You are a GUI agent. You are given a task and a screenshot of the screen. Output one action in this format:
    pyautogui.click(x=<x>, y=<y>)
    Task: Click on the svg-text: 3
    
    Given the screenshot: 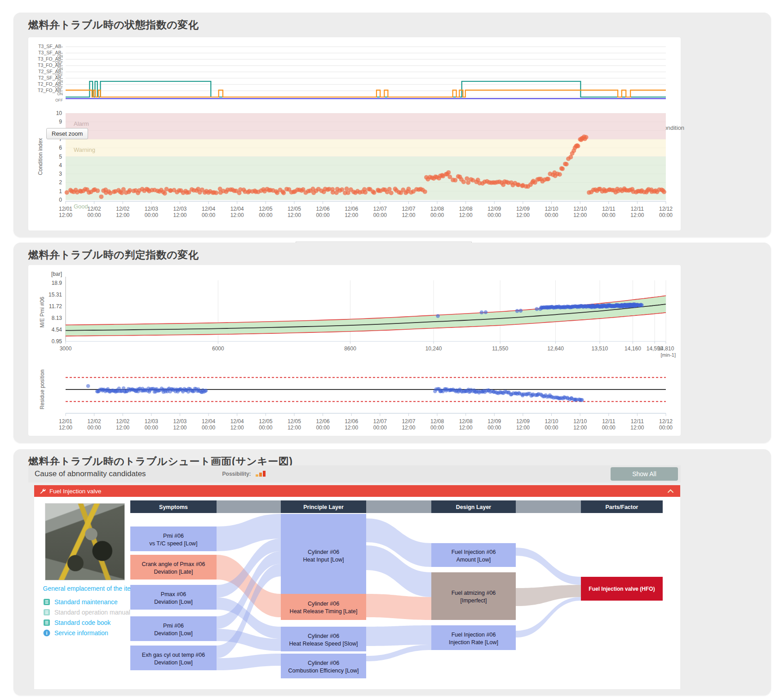 What is the action you would take?
    pyautogui.click(x=60, y=174)
    